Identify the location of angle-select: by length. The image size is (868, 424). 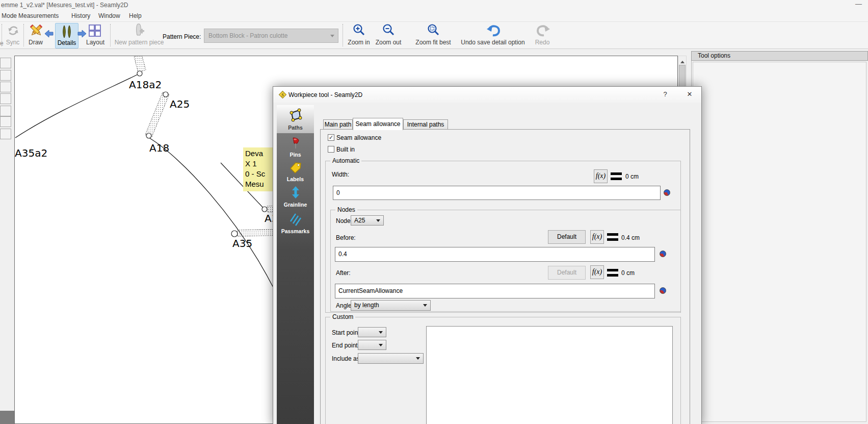
(390, 305).